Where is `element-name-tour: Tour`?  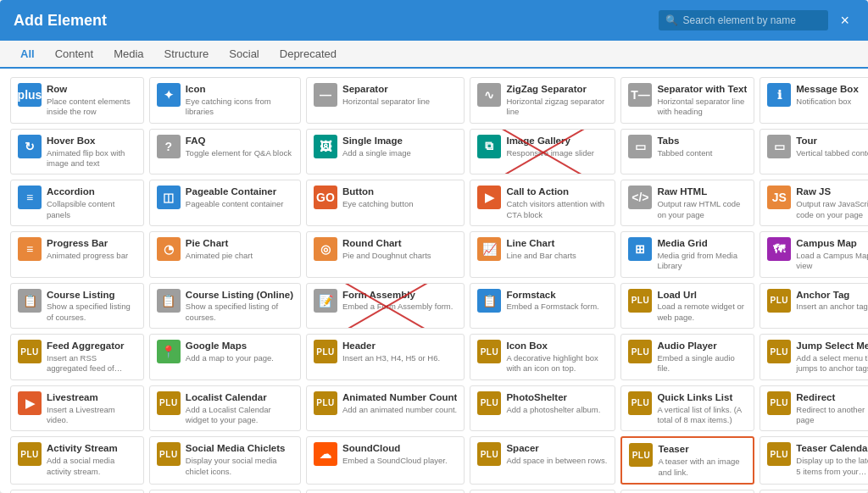
element-name-tour: Tour is located at coordinates (832, 141).